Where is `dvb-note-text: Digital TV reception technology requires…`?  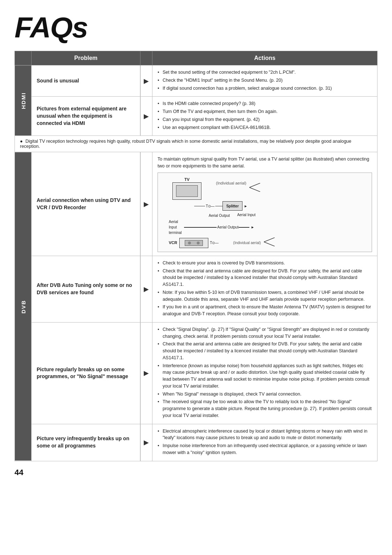
dvb-note-text: Digital TV reception technology requires… is located at coordinates (186, 144).